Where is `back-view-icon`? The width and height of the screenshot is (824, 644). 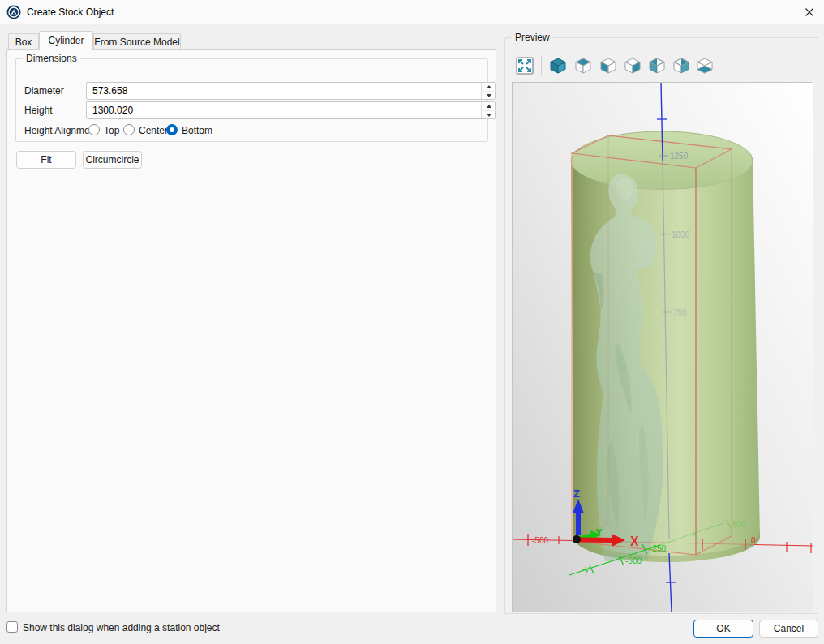
back-view-icon is located at coordinates (657, 66).